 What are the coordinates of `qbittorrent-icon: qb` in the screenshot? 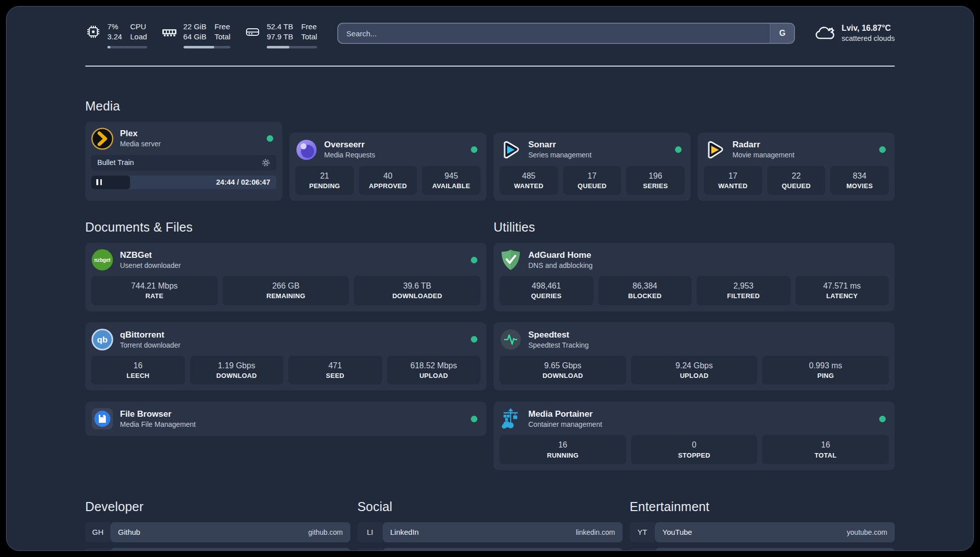 It's located at (102, 340).